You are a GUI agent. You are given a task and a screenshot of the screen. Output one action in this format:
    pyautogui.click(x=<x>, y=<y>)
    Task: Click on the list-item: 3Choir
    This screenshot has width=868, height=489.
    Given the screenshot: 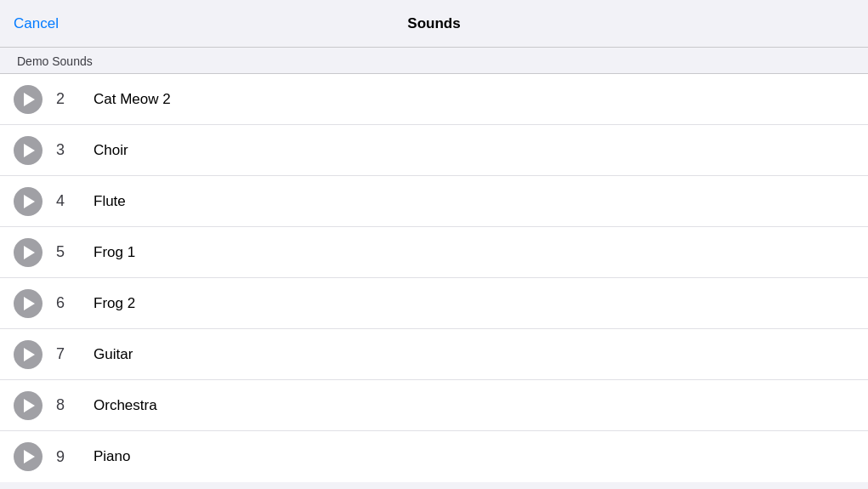 What is the action you would take?
    pyautogui.click(x=434, y=151)
    